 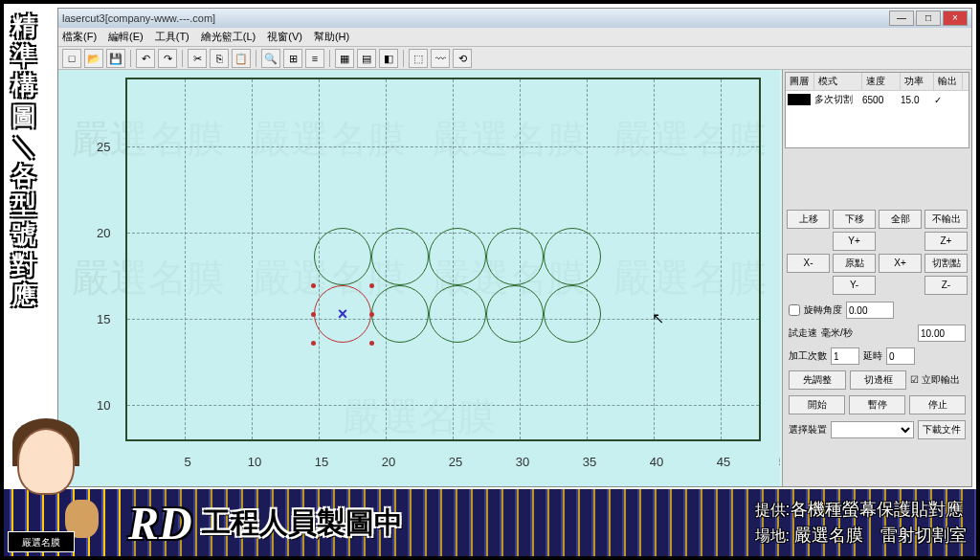 What do you see at coordinates (440, 58) in the screenshot?
I see `tool-e-icon: 〰` at bounding box center [440, 58].